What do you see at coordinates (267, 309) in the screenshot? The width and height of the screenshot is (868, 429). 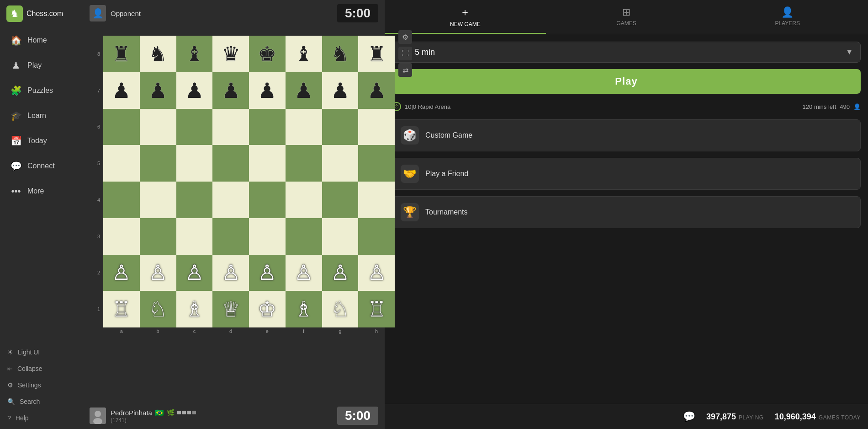 I see `piece-white-king: ♔` at bounding box center [267, 309].